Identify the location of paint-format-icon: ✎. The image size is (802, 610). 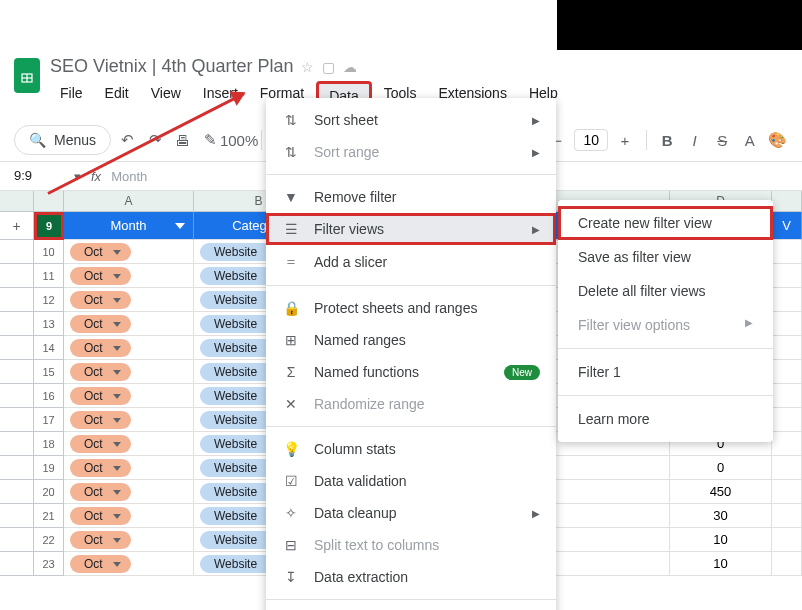
(211, 140).